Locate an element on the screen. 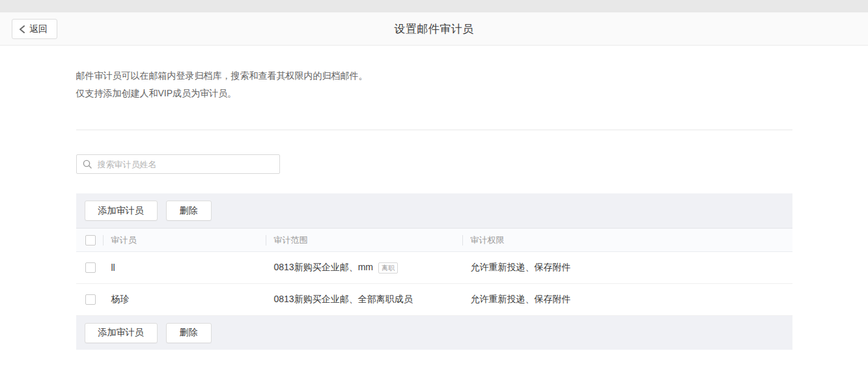 The height and width of the screenshot is (379, 868). chevron-left-icon is located at coordinates (22, 29).